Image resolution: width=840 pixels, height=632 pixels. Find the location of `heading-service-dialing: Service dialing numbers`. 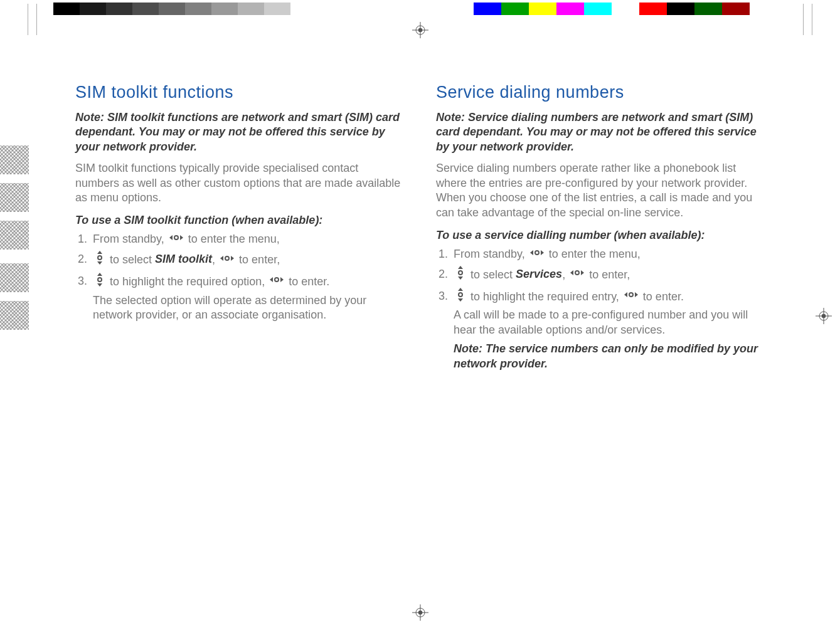

heading-service-dialing: Service dialing numbers is located at coordinates (601, 93).